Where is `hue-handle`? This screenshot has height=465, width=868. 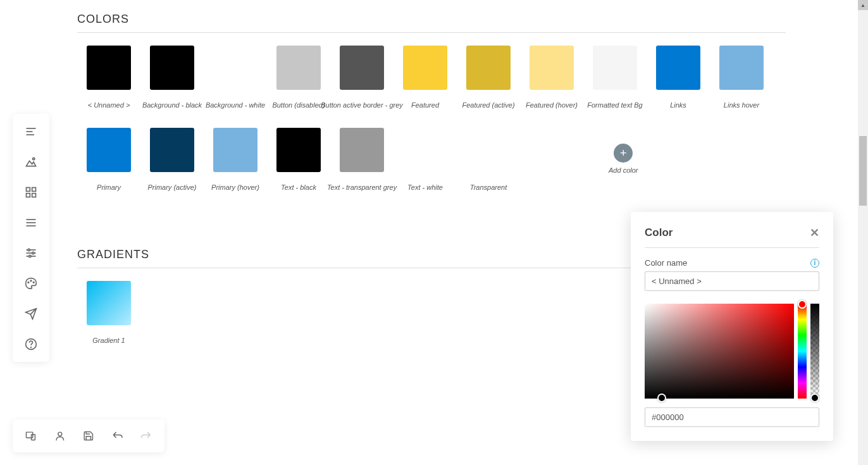
hue-handle is located at coordinates (802, 304).